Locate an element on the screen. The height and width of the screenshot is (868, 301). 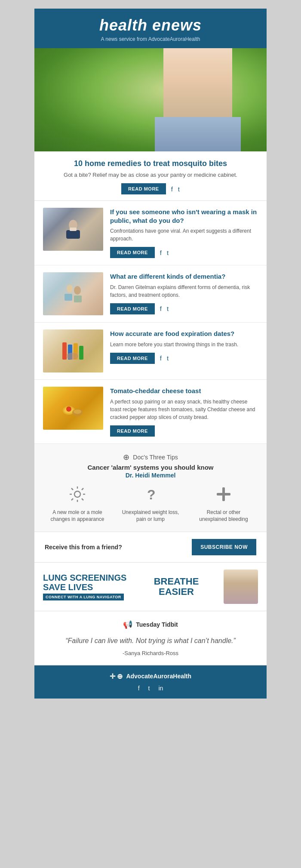
facebook-icon-mask: f is located at coordinates (161, 253).